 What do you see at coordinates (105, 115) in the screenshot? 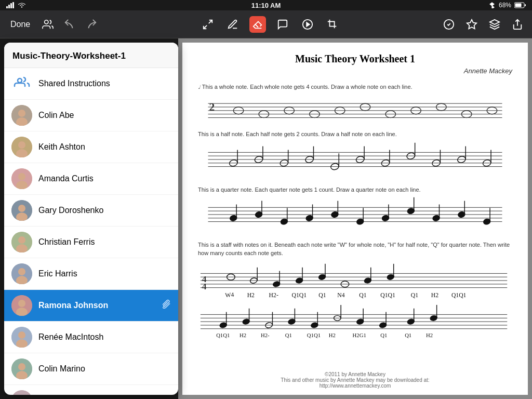
I see `item-label-colin: Colin Abe` at bounding box center [105, 115].